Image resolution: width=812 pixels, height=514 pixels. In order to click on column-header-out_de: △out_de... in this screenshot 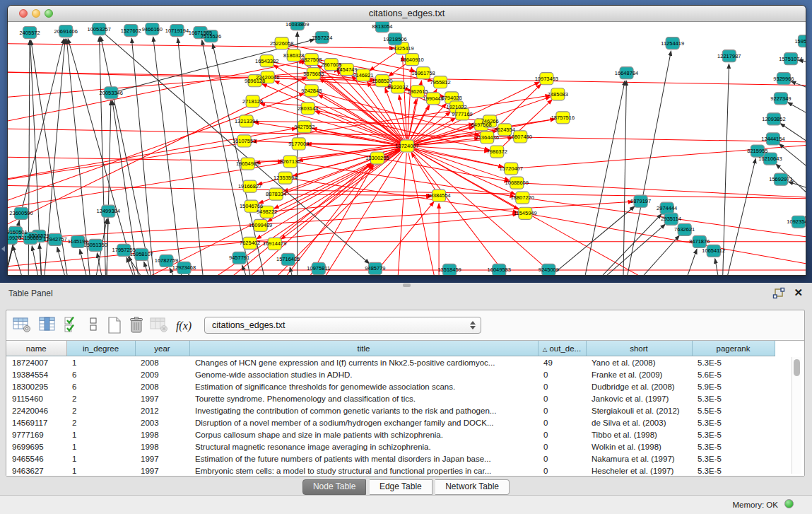, I will do `click(562, 349)`.